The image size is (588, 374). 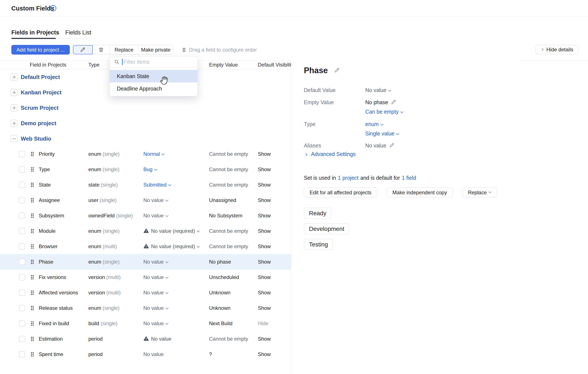 I want to click on default-value-cell: Submitted, so click(x=157, y=185).